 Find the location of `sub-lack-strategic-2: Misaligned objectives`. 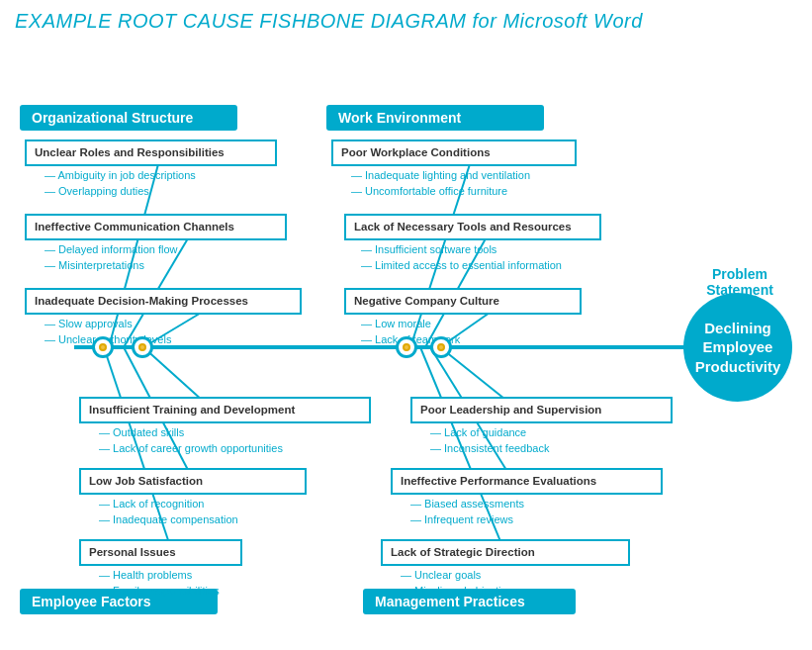

sub-lack-strategic-2: Misaligned objectives is located at coordinates (459, 591).